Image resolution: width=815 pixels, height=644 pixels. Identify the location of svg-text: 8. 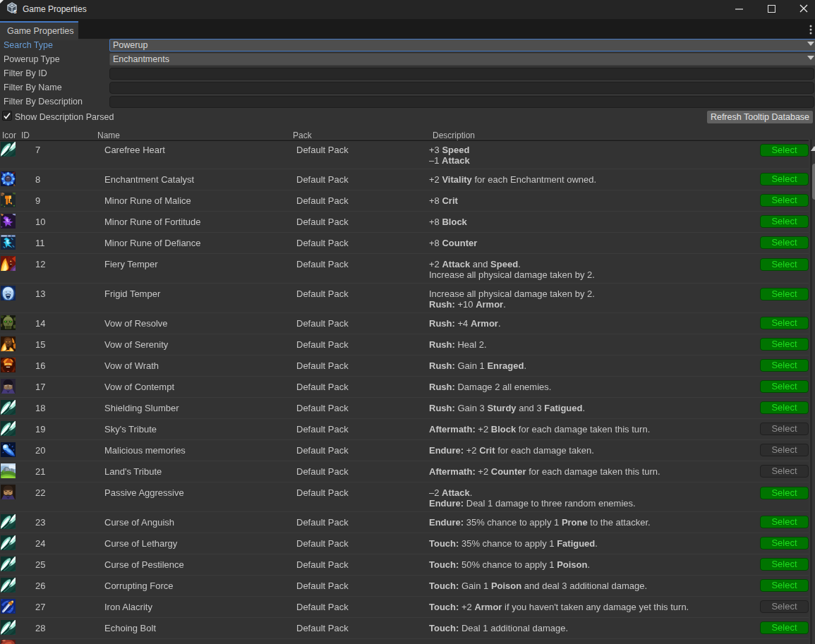
(16, 11).